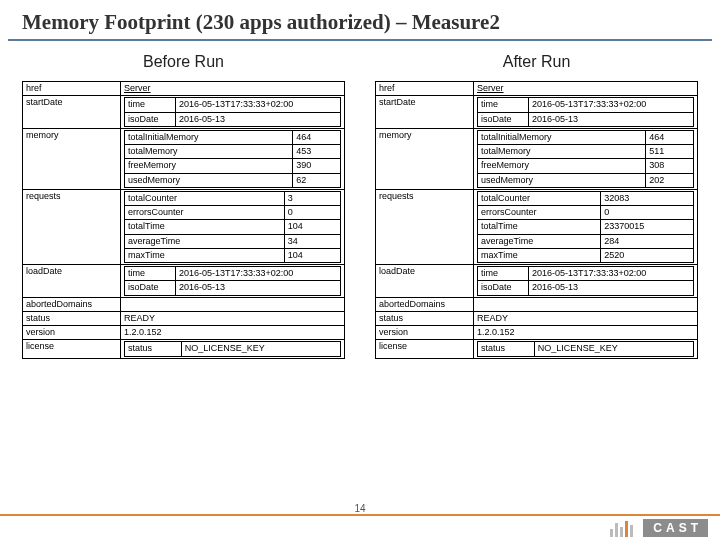  Describe the element at coordinates (317, 180) in the screenshot. I see `mem-val: 62` at that location.